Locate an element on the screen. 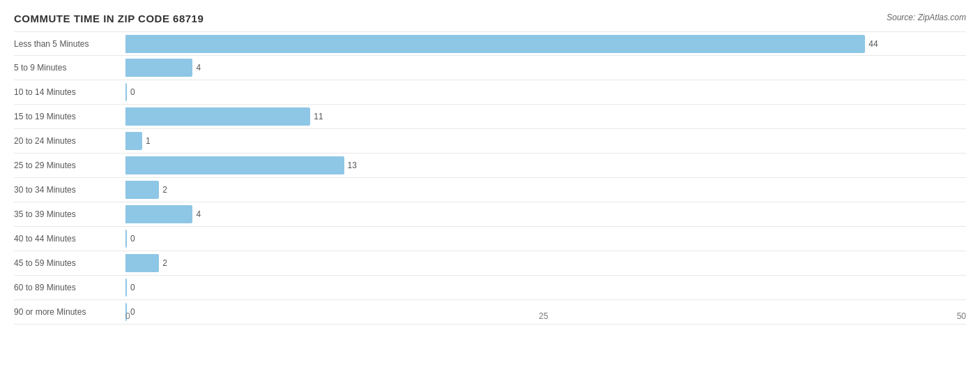 This screenshot has width=980, height=365. chart-source: Source: ZipAtlas.com is located at coordinates (926, 17).